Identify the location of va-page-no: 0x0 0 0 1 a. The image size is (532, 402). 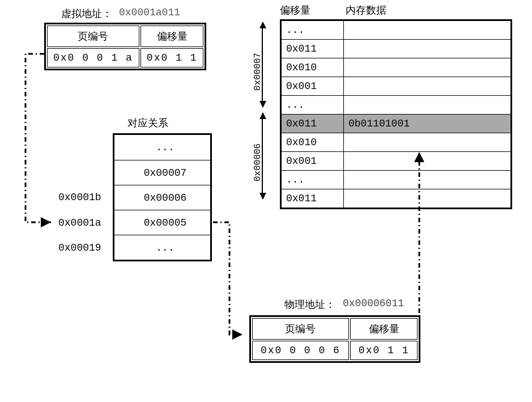
(93, 58).